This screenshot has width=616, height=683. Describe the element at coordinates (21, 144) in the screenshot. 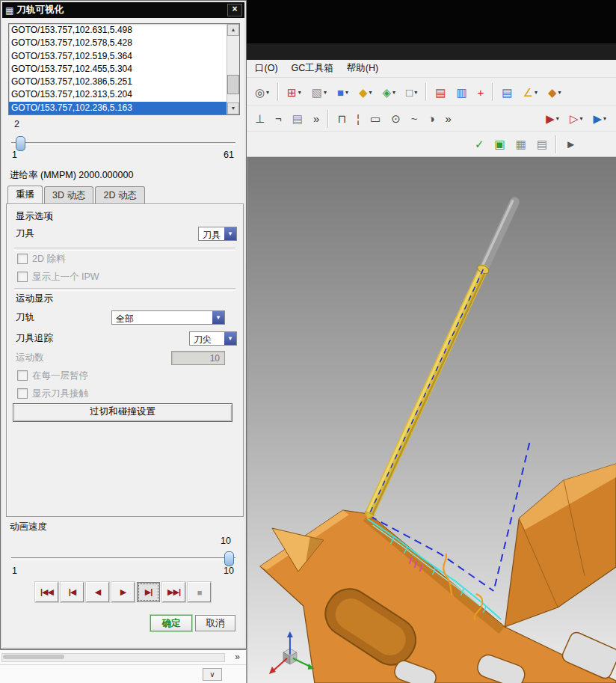

I see `progress-slider-handle` at that location.